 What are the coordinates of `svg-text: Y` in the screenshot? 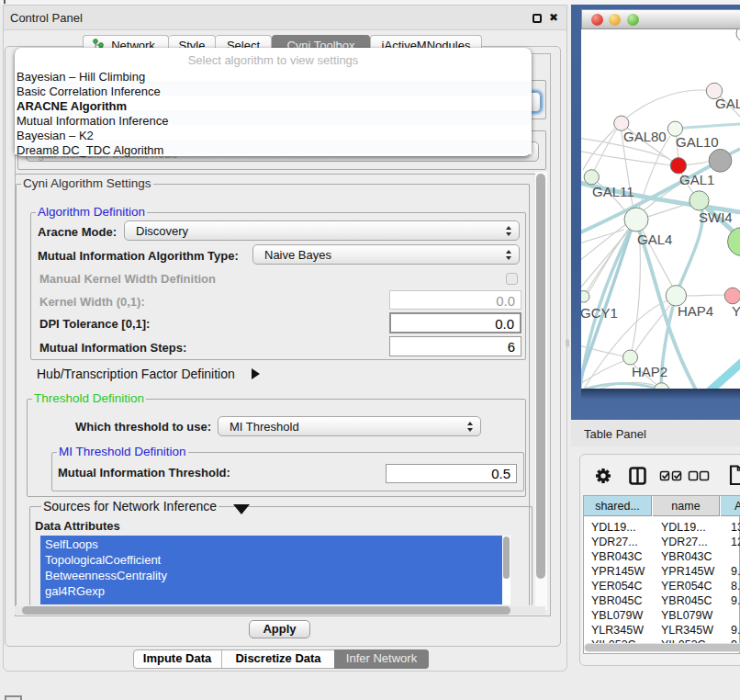 It's located at (736, 310).